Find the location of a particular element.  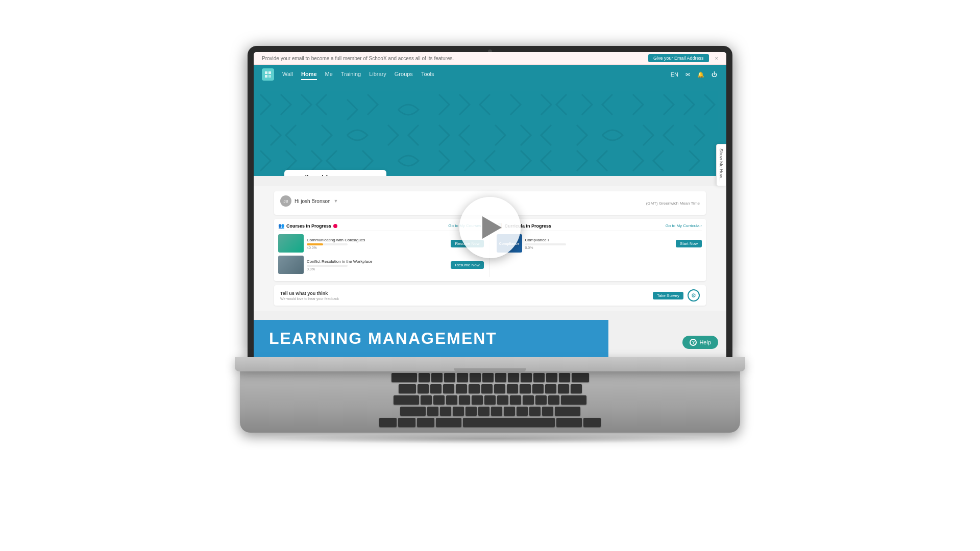

key-esc is located at coordinates (404, 378).